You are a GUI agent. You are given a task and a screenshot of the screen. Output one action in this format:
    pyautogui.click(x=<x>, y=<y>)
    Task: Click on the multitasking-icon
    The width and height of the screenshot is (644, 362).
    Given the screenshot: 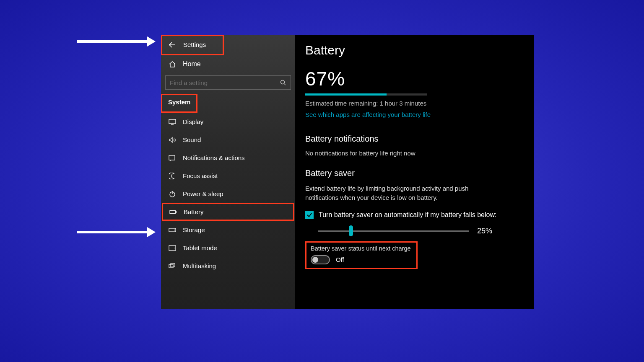 What is the action you would take?
    pyautogui.click(x=172, y=266)
    